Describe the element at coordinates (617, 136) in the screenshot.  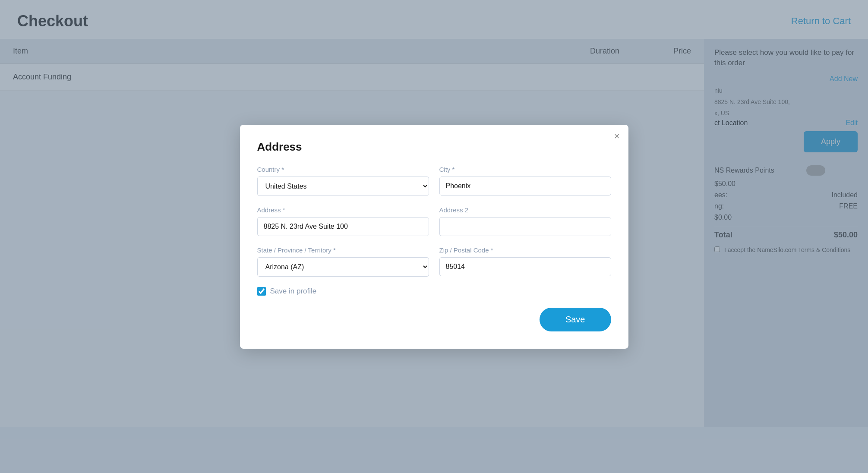
I see `modal-close-button: ×` at that location.